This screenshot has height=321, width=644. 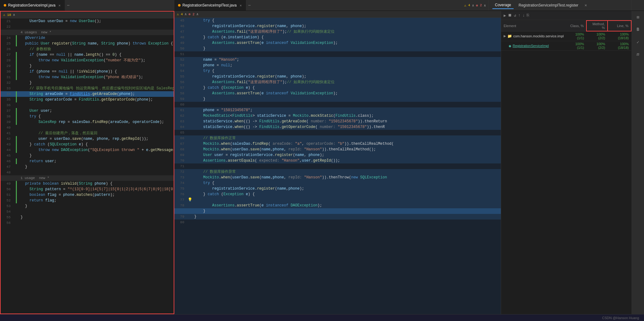 What do you see at coordinates (566, 16) in the screenshot?
I see `coverage-toolbar: ▶ ⏹ ↺ ↑ ↓ ⎘` at bounding box center [566, 16].